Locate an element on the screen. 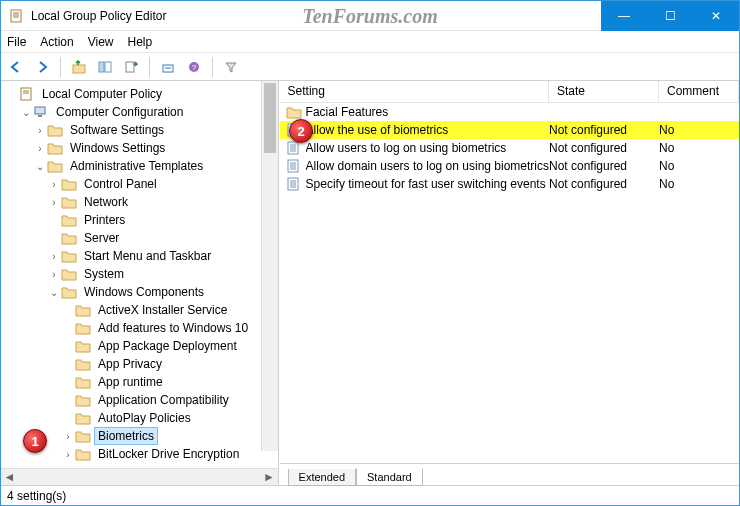  computer-icon is located at coordinates (41, 112).